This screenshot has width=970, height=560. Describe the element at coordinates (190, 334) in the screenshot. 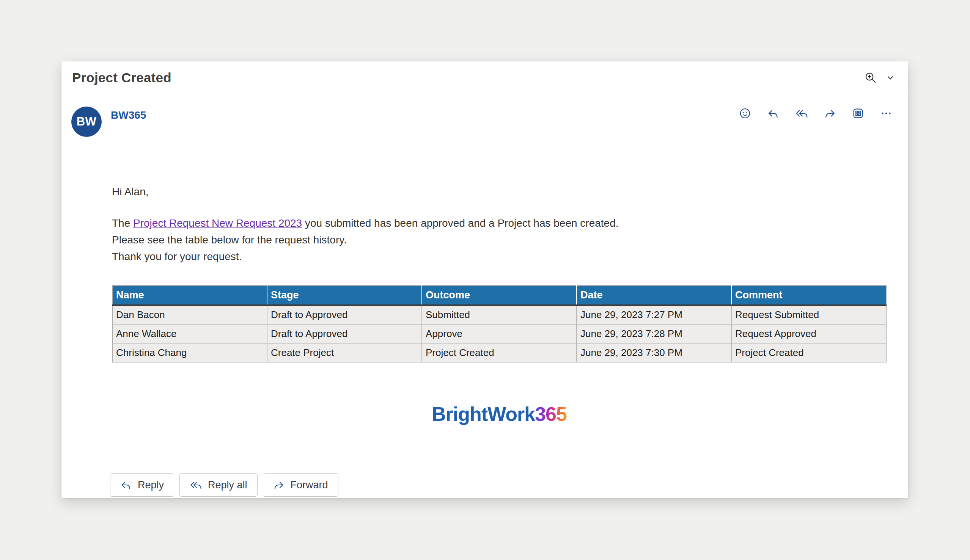

I see `table-cell: Anne Wallace` at that location.